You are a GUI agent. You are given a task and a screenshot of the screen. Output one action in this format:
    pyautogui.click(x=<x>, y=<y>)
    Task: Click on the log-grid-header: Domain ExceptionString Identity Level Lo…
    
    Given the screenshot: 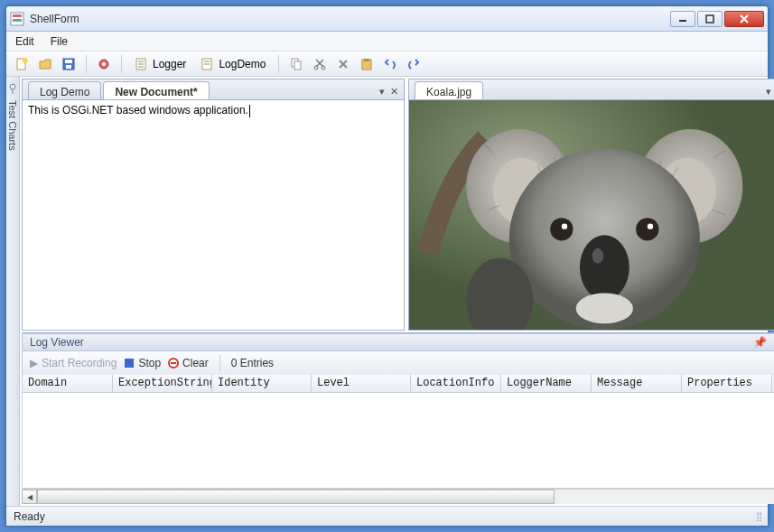 What is the action you would take?
    pyautogui.click(x=397, y=384)
    